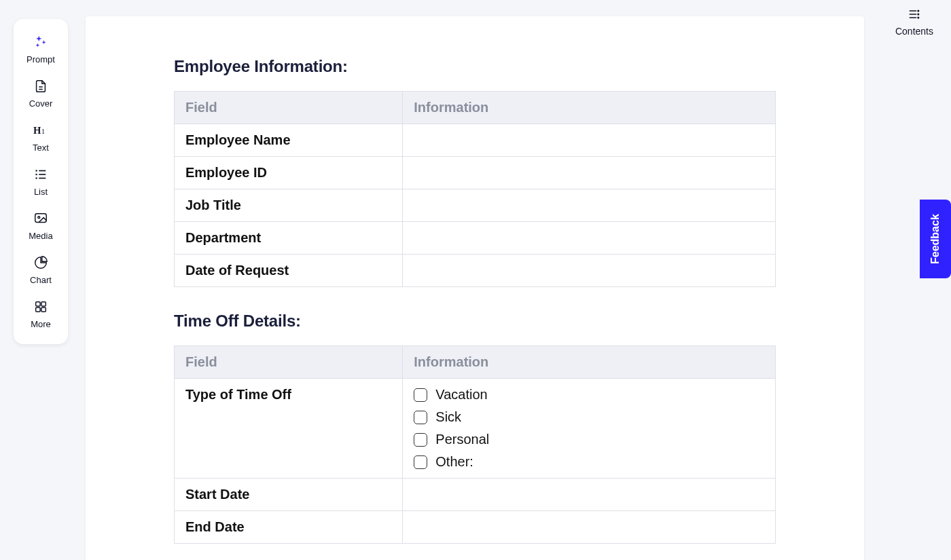 The width and height of the screenshot is (951, 560). Describe the element at coordinates (37, 131) in the screenshot. I see `svg-text: H` at that location.